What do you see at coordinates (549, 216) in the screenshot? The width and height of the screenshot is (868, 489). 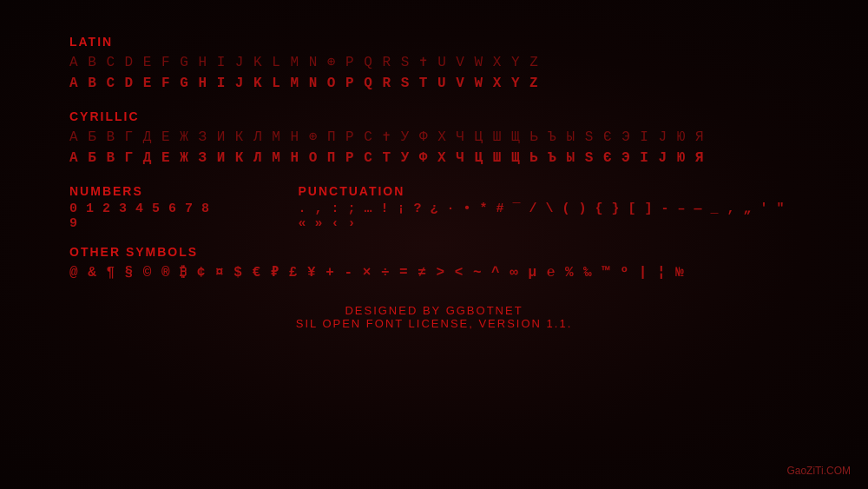 I see `punctuation-content: . , : ; … ! ¡ ? ¿ · • * # ¯ / \ ( ) { } …` at bounding box center [549, 216].